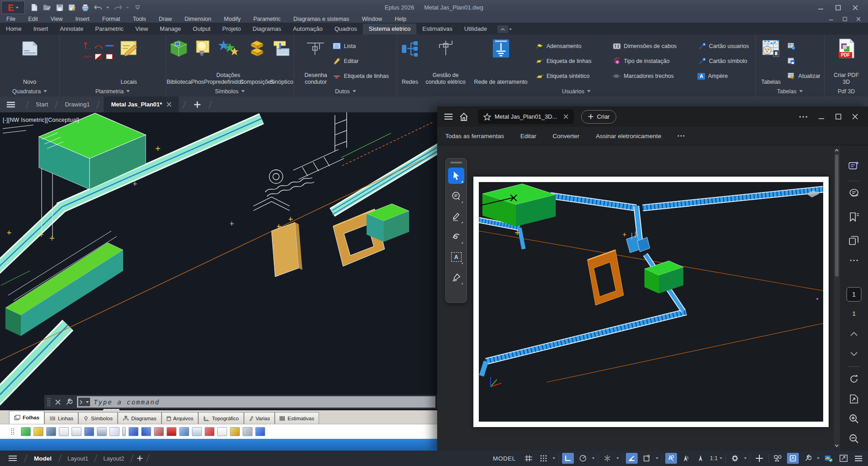  What do you see at coordinates (88, 57) in the screenshot?
I see `tracado-icon` at bounding box center [88, 57].